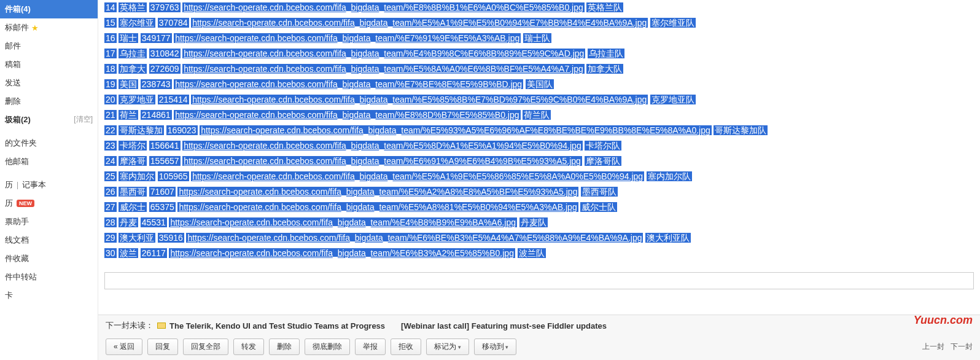 Image resolution: width=980 pixels, height=360 pixels. I want to click on row-team: 哥斯达黎加队, so click(741, 130).